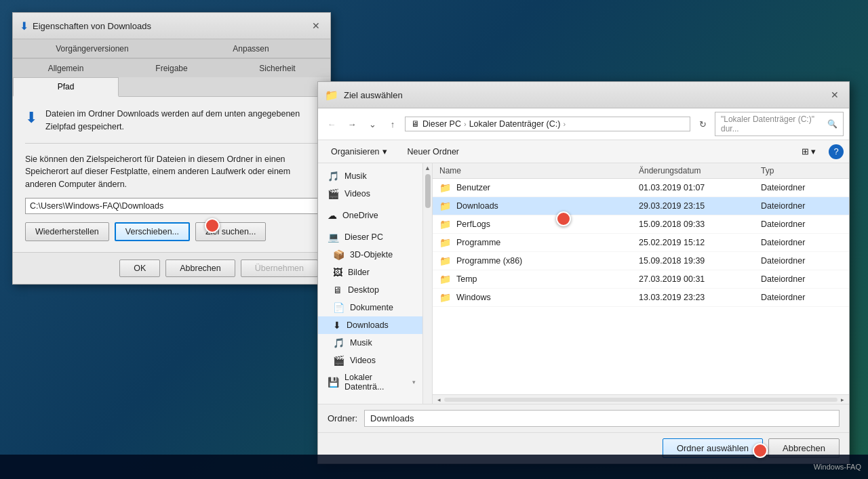  Describe the element at coordinates (808, 152) in the screenshot. I see `view-button: ⊞ ▾` at that location.